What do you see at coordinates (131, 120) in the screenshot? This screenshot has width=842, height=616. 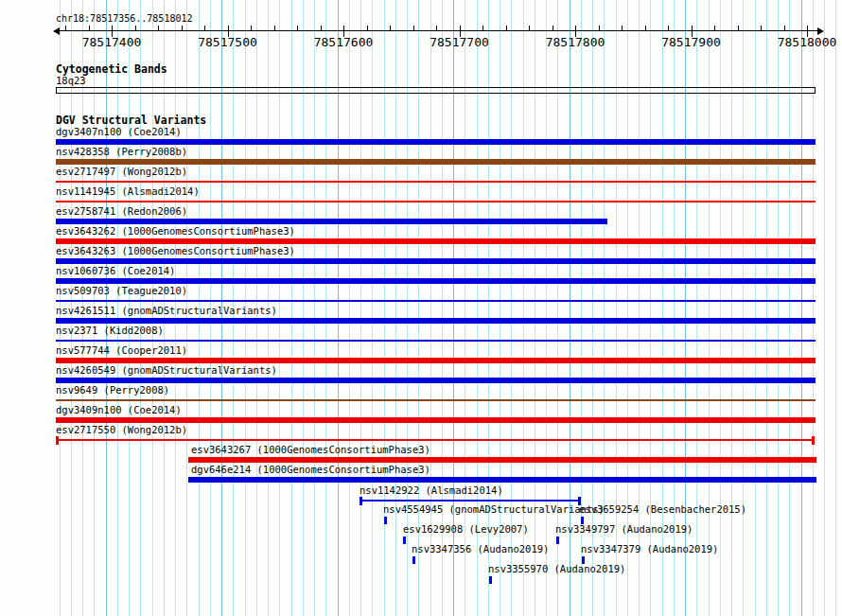 I see `dgv-section-title: DGV Structural Variants` at bounding box center [131, 120].